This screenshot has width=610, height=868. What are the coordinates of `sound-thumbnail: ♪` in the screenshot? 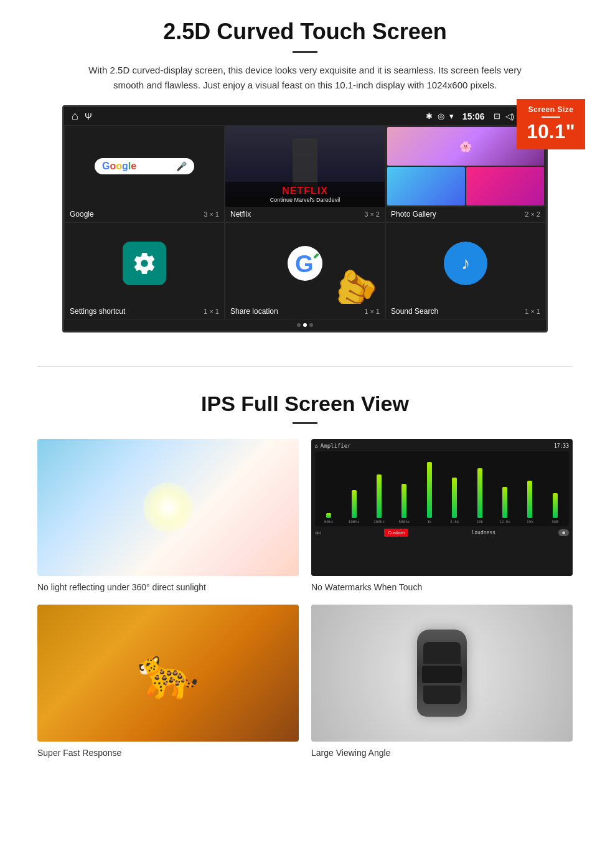 It's located at (466, 263).